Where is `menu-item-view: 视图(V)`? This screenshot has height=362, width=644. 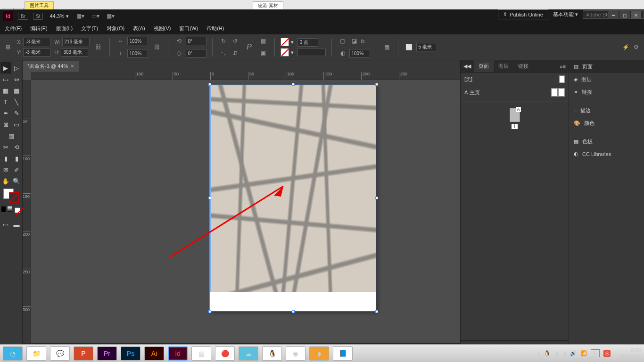 menu-item-view: 视图(V) is located at coordinates (162, 28).